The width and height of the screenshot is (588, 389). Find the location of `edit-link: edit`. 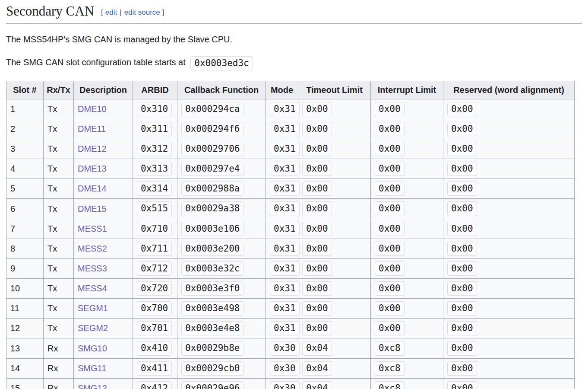

edit-link: edit is located at coordinates (111, 12).